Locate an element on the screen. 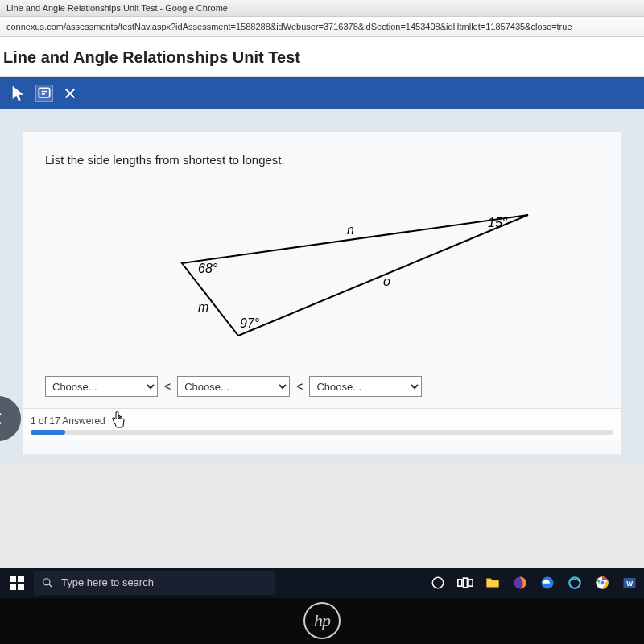 The image size is (644, 644). word-icon: W is located at coordinates (630, 583).